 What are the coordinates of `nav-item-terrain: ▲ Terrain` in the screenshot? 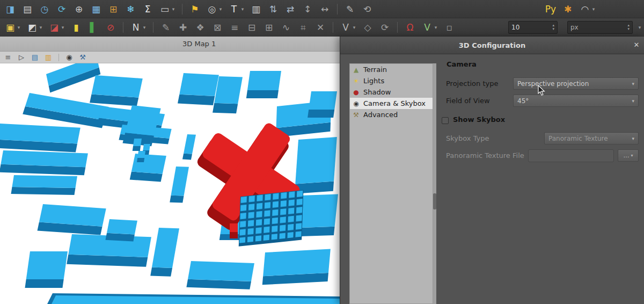 It's located at (391, 70).